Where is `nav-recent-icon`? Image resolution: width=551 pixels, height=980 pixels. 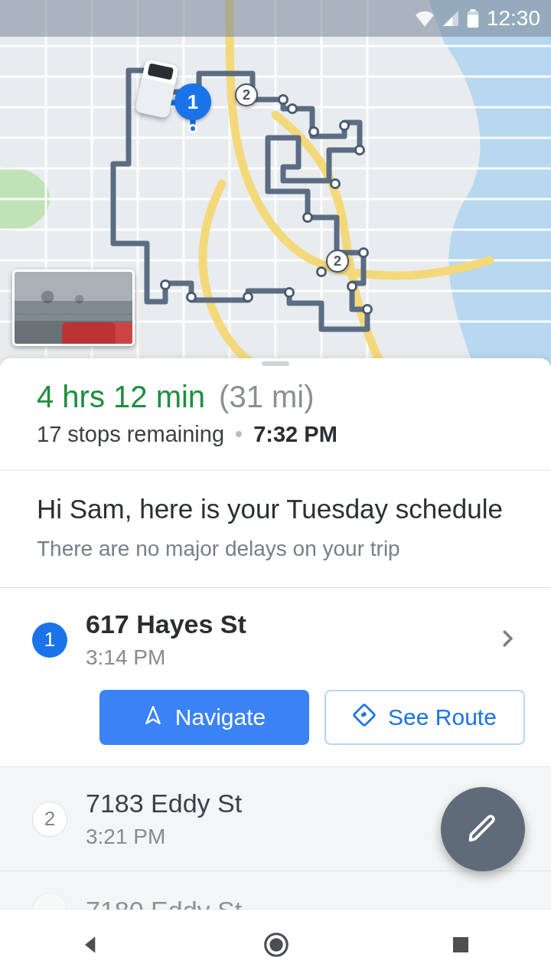 nav-recent-icon is located at coordinates (461, 945).